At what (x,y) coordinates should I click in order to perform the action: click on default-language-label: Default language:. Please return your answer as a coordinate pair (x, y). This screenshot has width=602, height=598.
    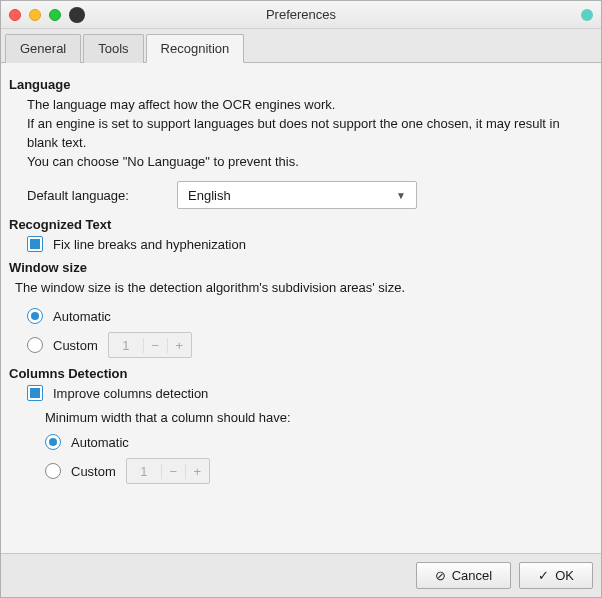
    Looking at the image, I should click on (97, 196).